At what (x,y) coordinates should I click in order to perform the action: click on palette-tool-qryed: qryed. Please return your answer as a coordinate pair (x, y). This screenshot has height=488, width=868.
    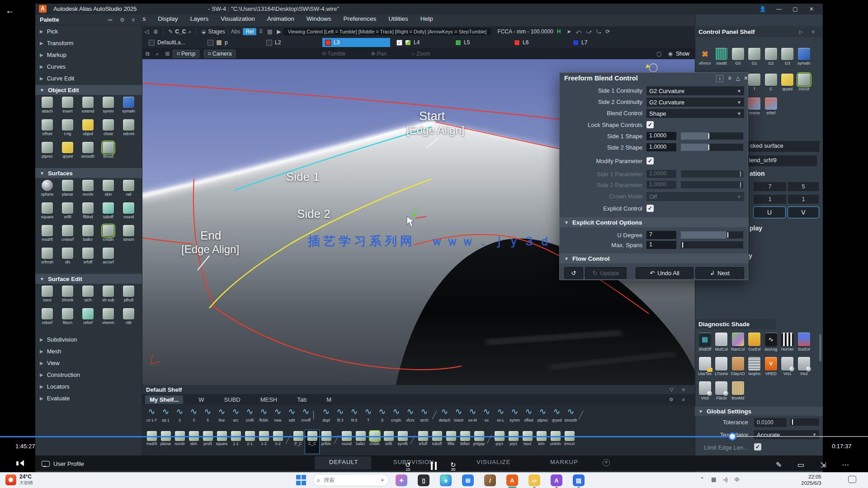
    Looking at the image, I should click on (68, 153).